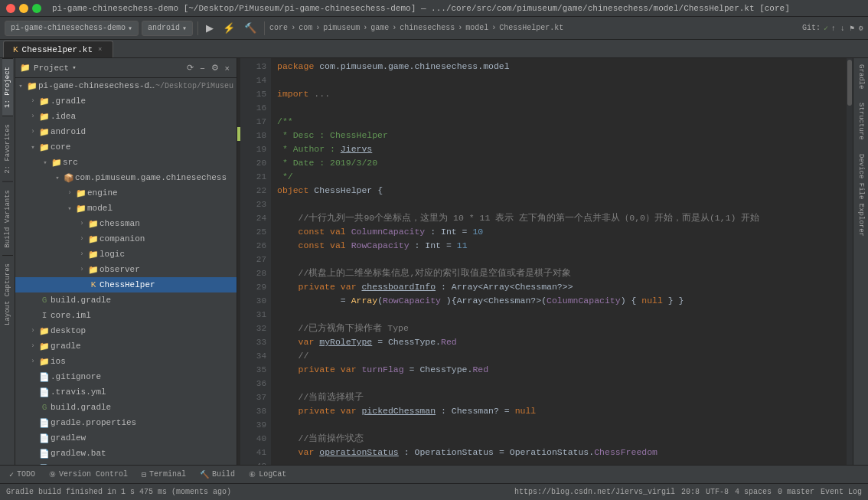 This screenshot has width=868, height=500. Describe the element at coordinates (126, 423) in the screenshot. I see `tree-item-gradle-props: 📄 gradle.properties` at that location.